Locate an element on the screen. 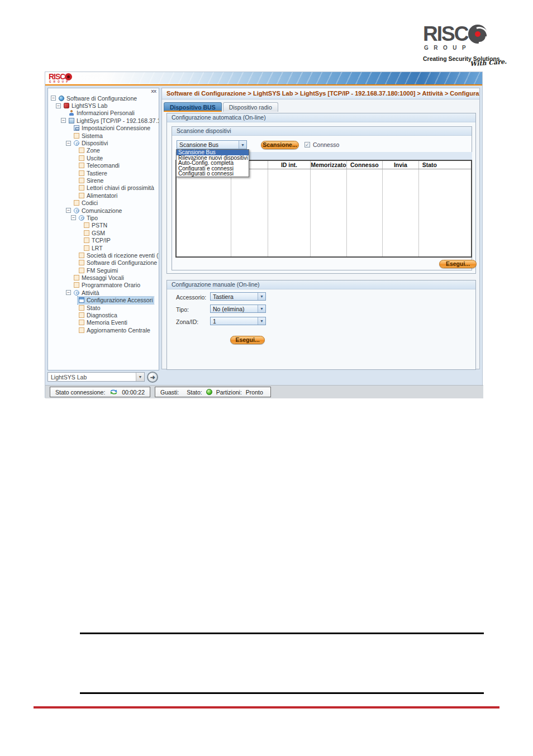  tree-item-content: Stato is located at coordinates (89, 307).